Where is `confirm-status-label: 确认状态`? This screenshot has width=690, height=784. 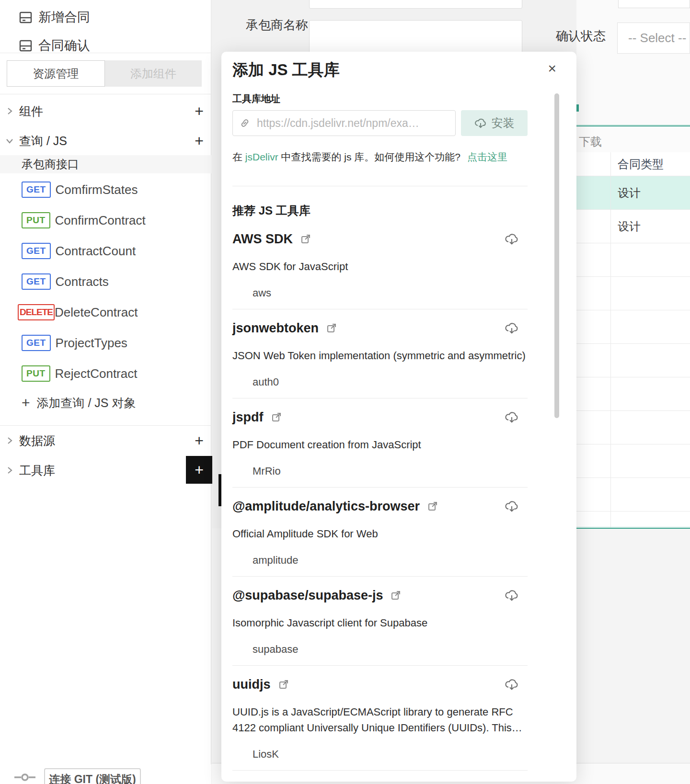
confirm-status-label: 确认状态 is located at coordinates (581, 36).